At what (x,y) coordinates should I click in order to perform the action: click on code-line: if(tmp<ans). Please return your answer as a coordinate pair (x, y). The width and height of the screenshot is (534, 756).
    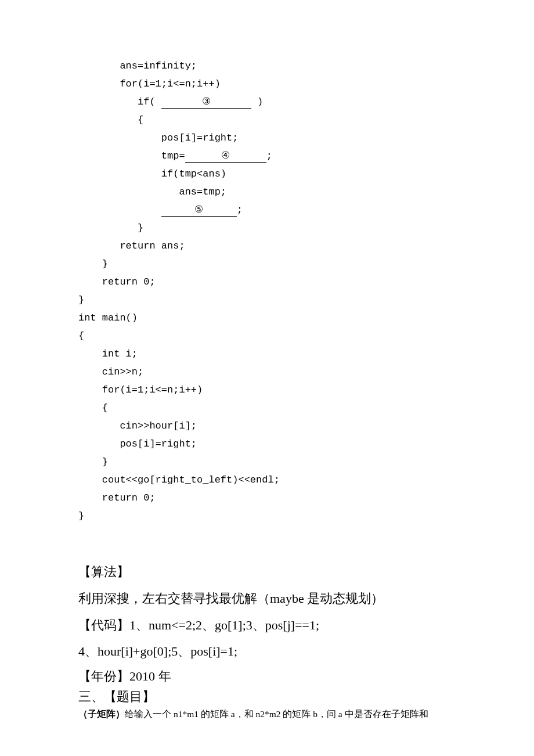
    Looking at the image, I should click on (152, 174).